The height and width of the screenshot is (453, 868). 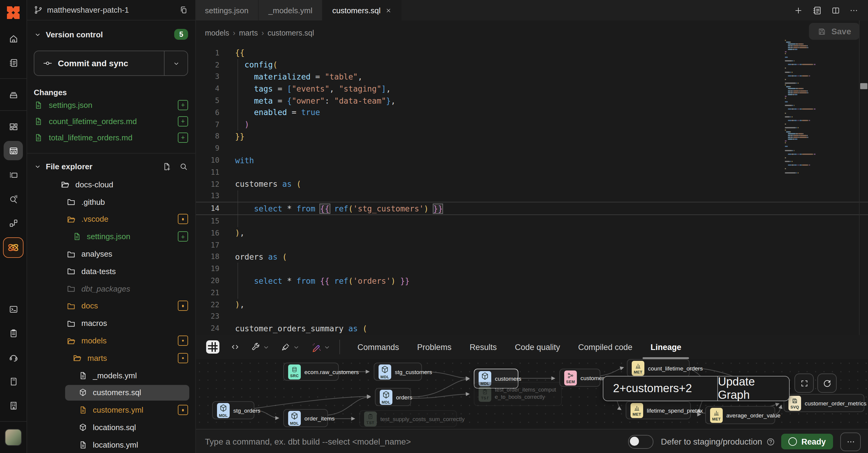 What do you see at coordinates (863, 178) in the screenshot?
I see `editor-scrollbar` at bounding box center [863, 178].